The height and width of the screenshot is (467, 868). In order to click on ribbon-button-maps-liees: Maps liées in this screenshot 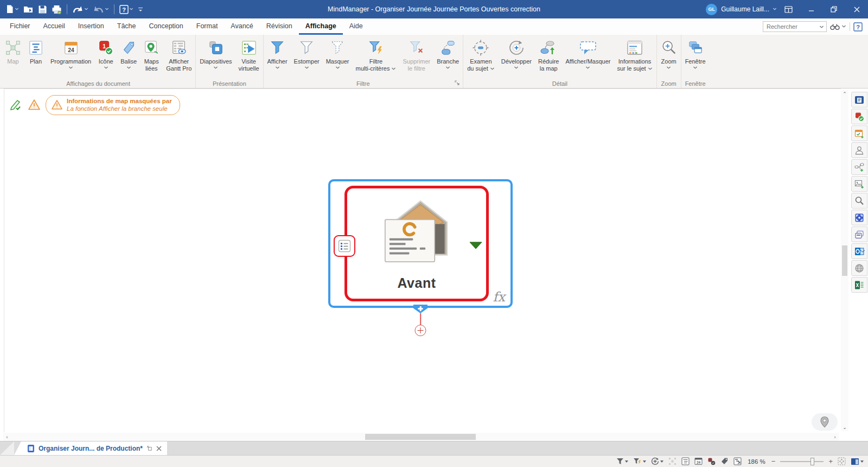, I will do `click(151, 57)`.